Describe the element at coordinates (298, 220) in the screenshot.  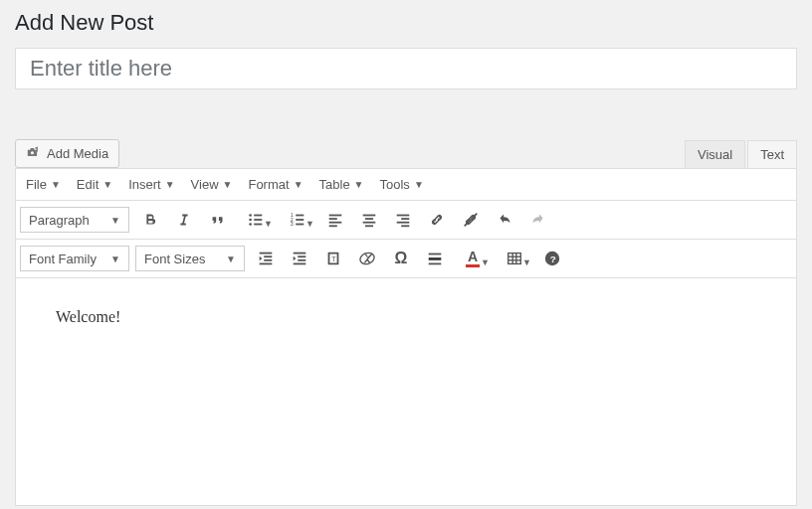
I see `numbered-list-button: 123▼` at that location.